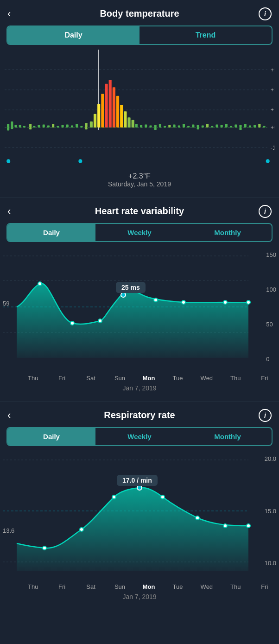 This screenshot has height=644, width=279. Describe the element at coordinates (51, 233) in the screenshot. I see `tab-daily-hrv: Daily` at that location.